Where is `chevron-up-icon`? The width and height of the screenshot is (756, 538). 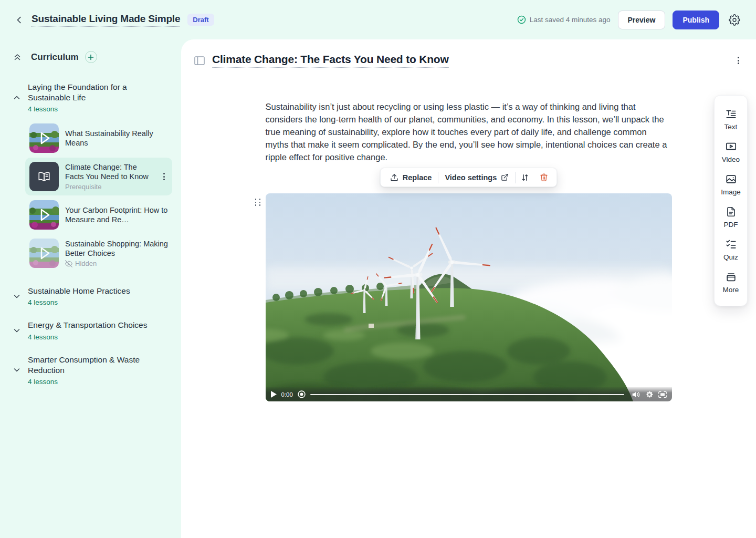 chevron-up-icon is located at coordinates (17, 98).